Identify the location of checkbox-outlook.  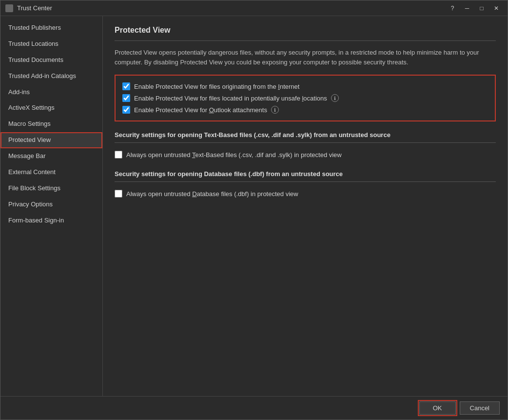
(126, 110).